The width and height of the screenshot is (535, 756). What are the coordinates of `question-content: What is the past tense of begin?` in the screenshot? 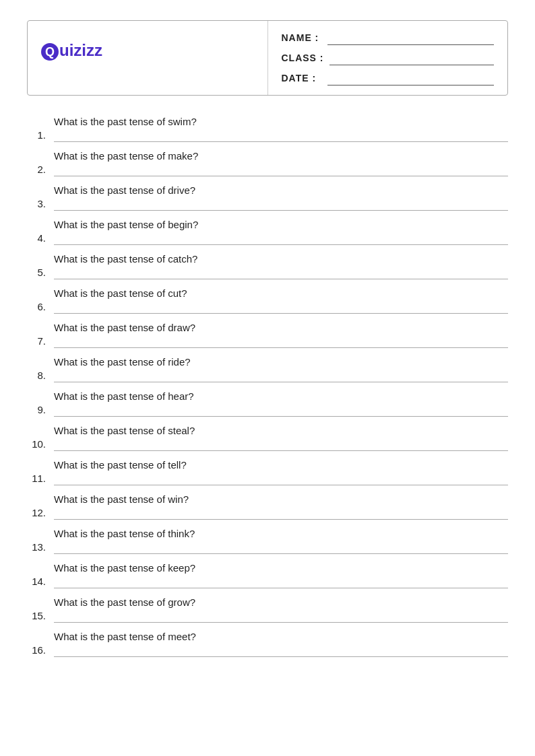 It's located at (281, 232).